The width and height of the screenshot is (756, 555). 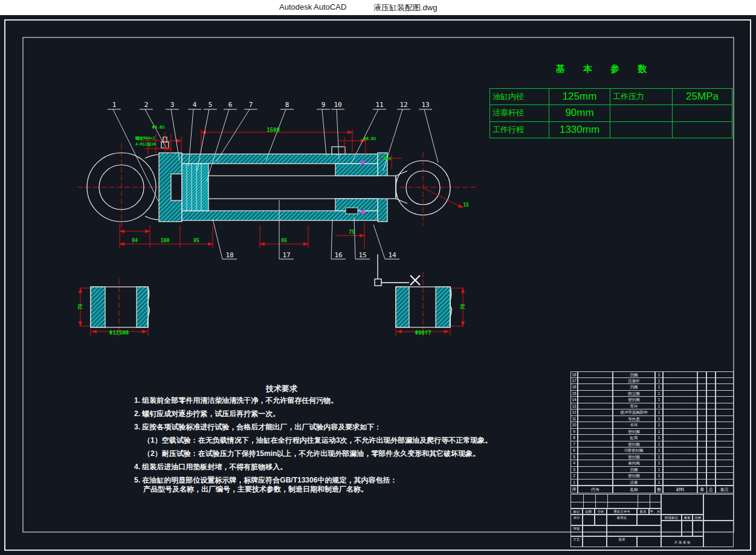 I want to click on bom-row: 8缸筒1, so click(x=652, y=438).